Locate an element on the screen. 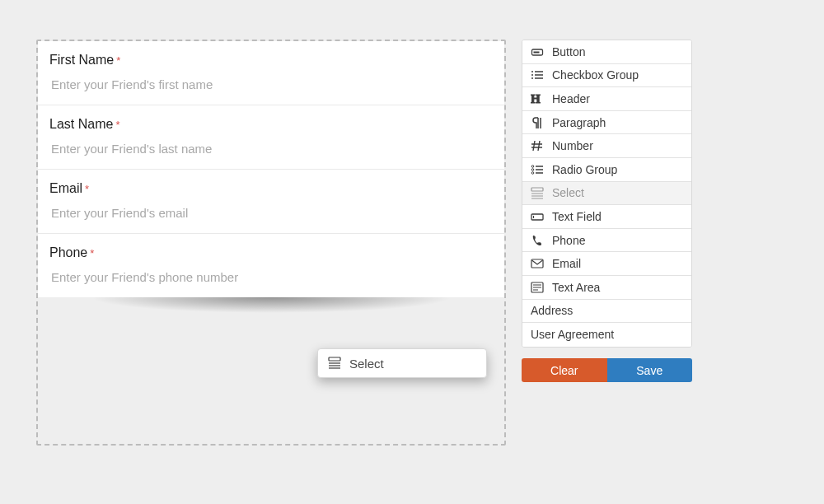 Image resolution: width=824 pixels, height=504 pixels. palette-item-header: Header is located at coordinates (606, 99).